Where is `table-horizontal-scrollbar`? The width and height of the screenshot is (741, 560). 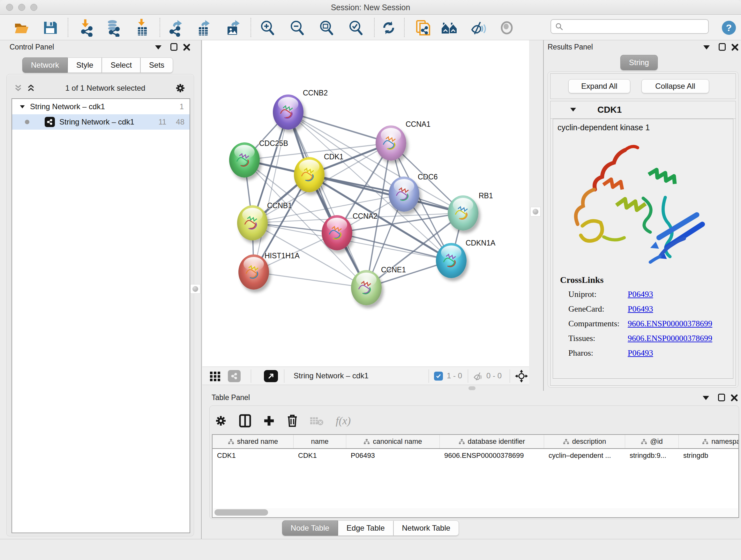 table-horizontal-scrollbar is located at coordinates (475, 512).